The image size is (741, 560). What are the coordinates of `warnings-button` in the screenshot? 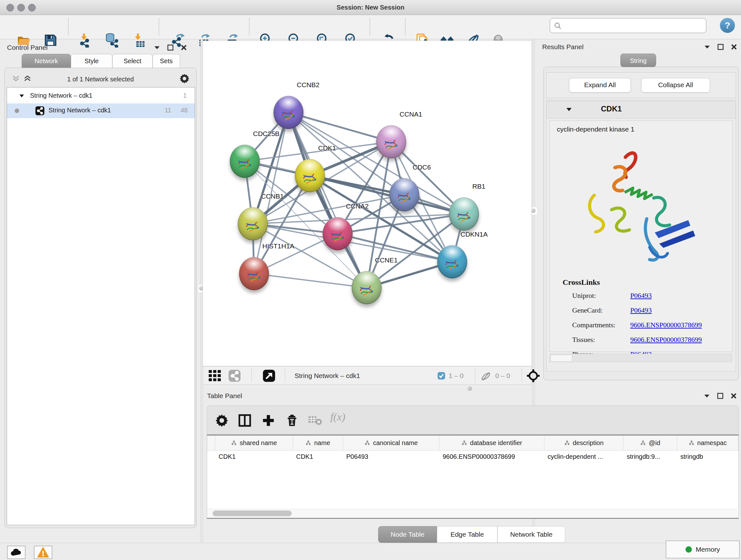 It's located at (43, 552).